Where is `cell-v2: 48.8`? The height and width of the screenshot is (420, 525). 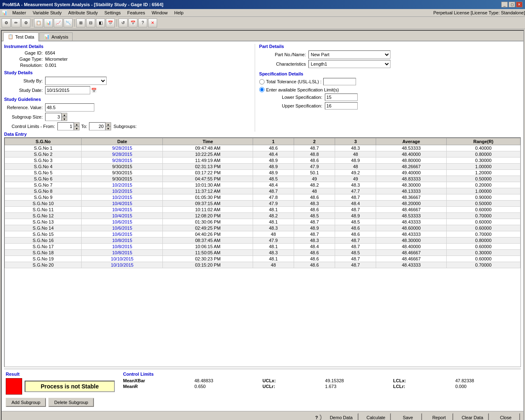 cell-v2: 48.8 is located at coordinates (315, 154).